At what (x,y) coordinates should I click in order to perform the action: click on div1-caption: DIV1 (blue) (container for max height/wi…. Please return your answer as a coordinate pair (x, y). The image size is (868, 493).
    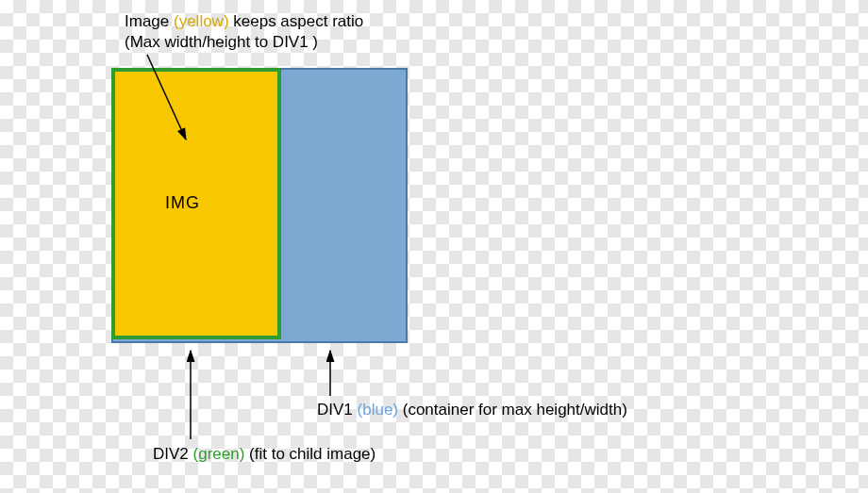
    Looking at the image, I should click on (472, 410).